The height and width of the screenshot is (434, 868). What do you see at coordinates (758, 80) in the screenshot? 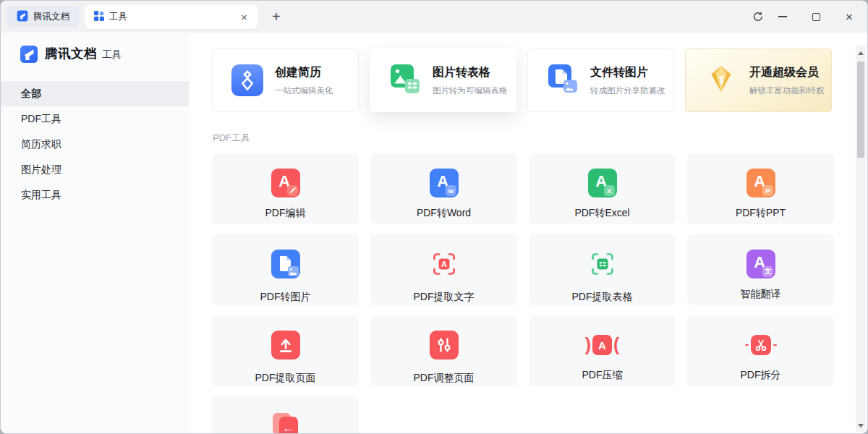
I see `feature-card-super-vip: 开通超级会员 解锁丰富功能和特权` at bounding box center [758, 80].